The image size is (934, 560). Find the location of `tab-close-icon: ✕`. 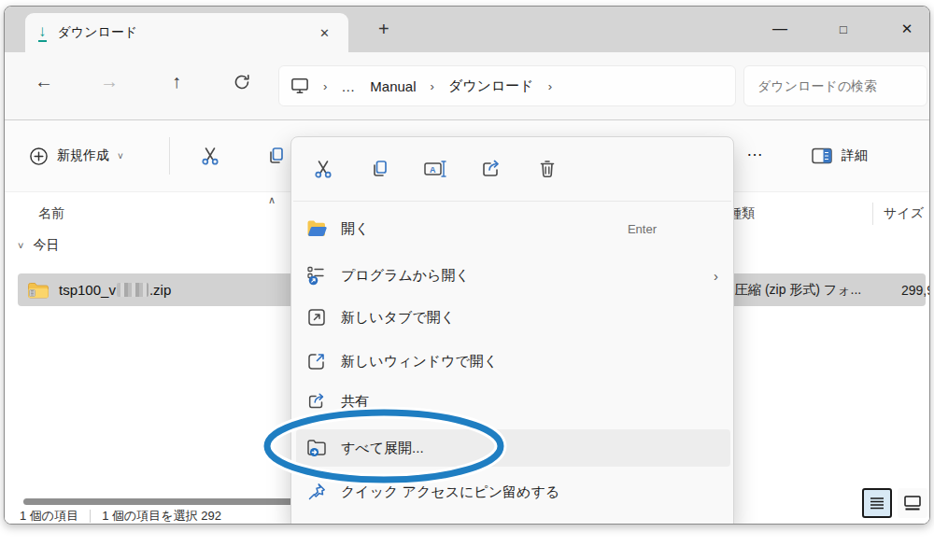

tab-close-icon: ✕ is located at coordinates (325, 34).